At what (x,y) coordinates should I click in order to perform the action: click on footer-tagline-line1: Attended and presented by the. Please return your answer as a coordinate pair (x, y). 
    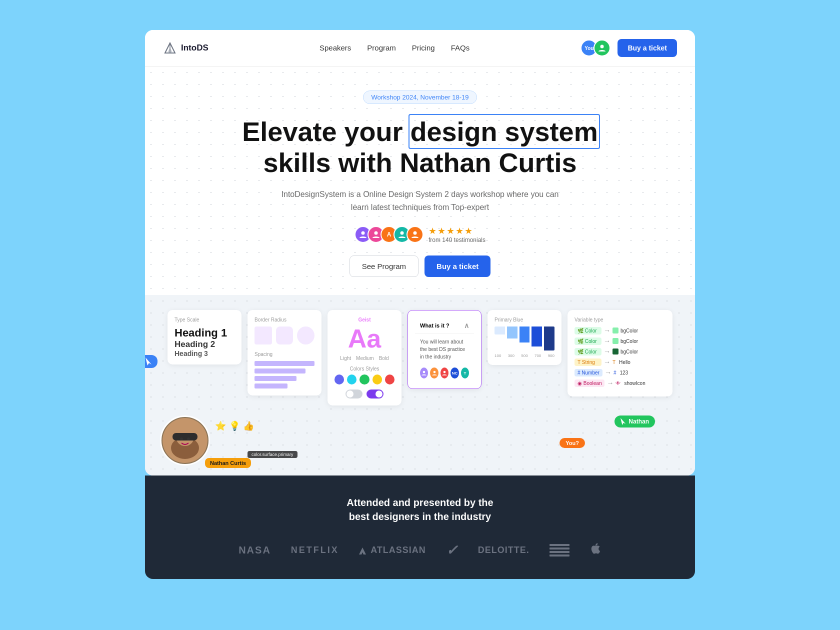
    Looking at the image, I should click on (420, 502).